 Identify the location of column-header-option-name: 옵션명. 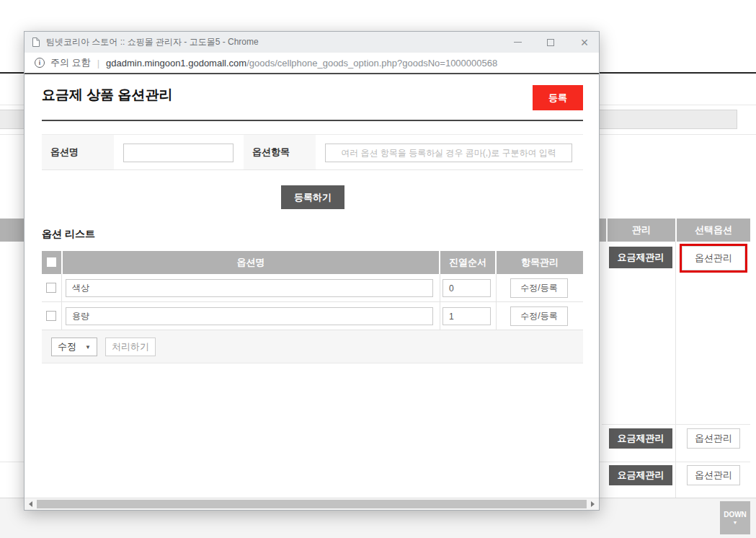
(251, 263).